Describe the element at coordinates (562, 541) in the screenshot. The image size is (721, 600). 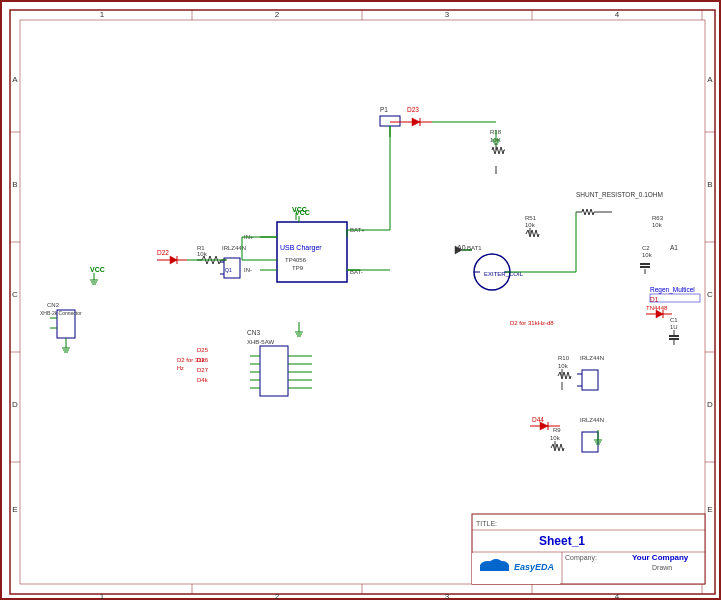
I see `svg-text: Sheet_1` at that location.